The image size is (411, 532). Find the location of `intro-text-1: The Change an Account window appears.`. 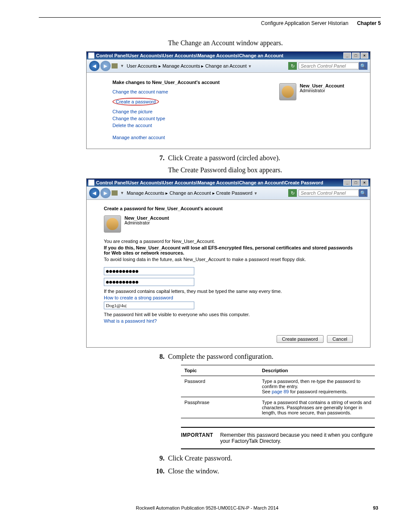

intro-text-1: The Change an Account window appears. is located at coordinates (274, 43).